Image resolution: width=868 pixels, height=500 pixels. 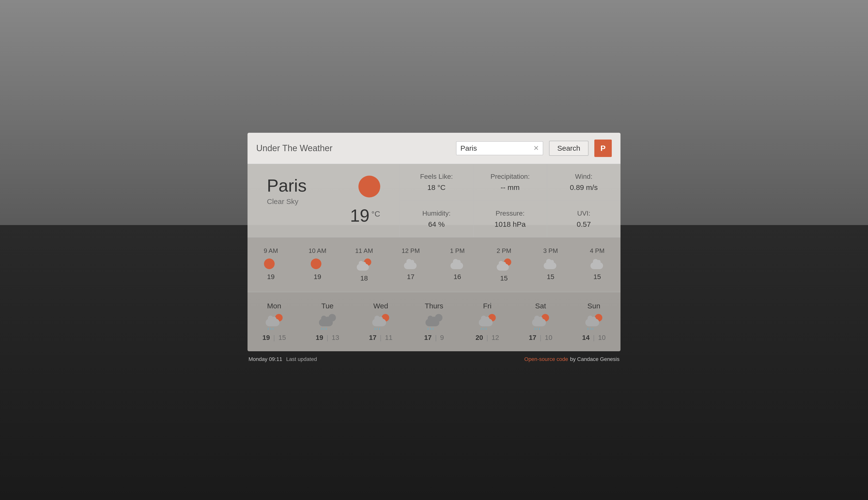 I want to click on rain-dark-icon, so click(x=327, y=322).